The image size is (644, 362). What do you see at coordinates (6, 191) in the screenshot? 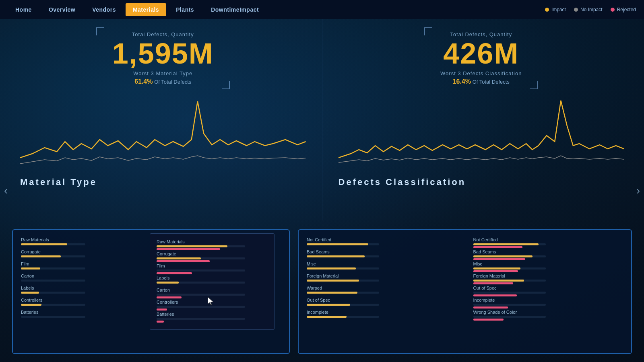
I see `prev-arrow: ‹` at bounding box center [6, 191].